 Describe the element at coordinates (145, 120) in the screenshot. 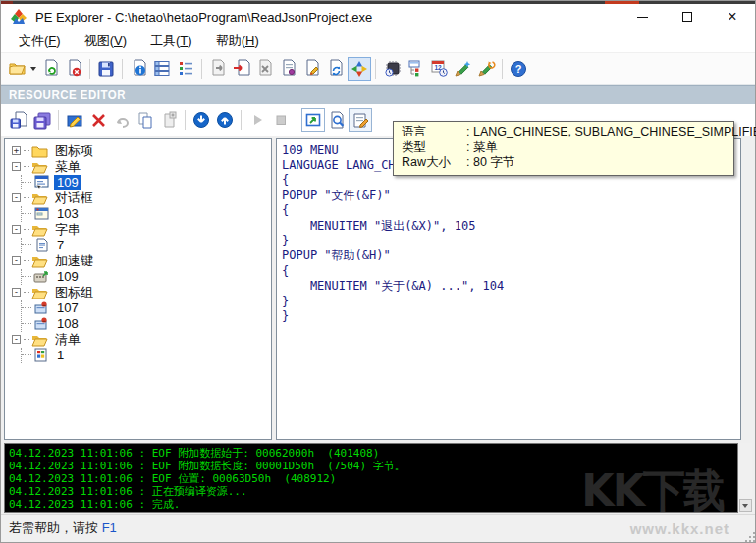

I see `copy-resource-button` at that location.